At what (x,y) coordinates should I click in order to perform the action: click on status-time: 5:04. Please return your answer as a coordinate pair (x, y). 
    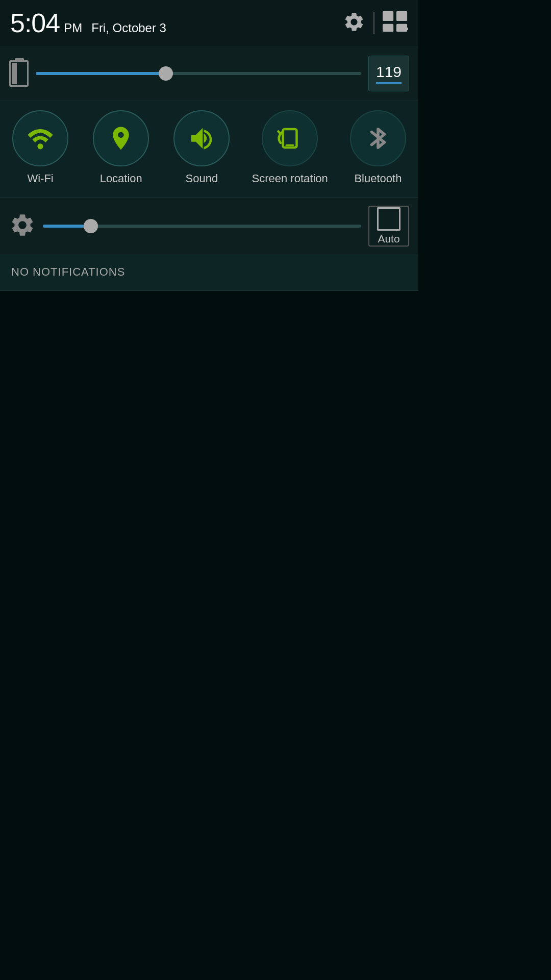
    Looking at the image, I should click on (35, 23).